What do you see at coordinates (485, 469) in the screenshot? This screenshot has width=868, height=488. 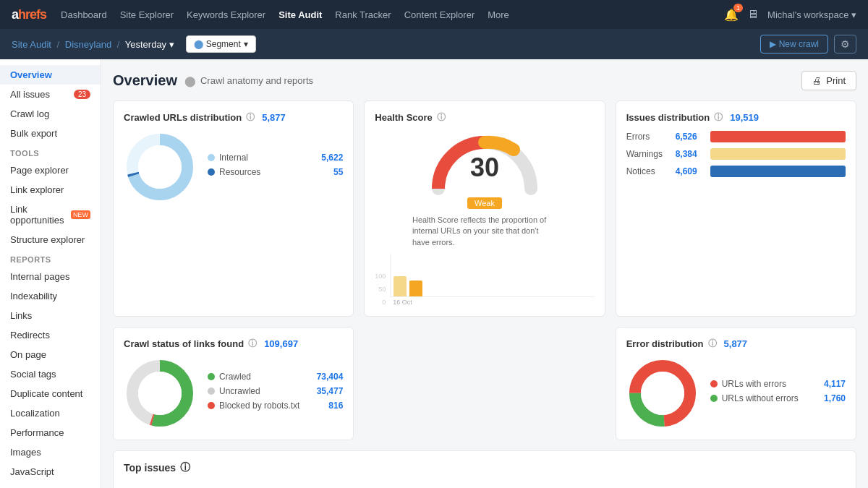 I see `top-issues-card: Top issues ⓘ Issue Crawled Change Added …` at bounding box center [485, 469].